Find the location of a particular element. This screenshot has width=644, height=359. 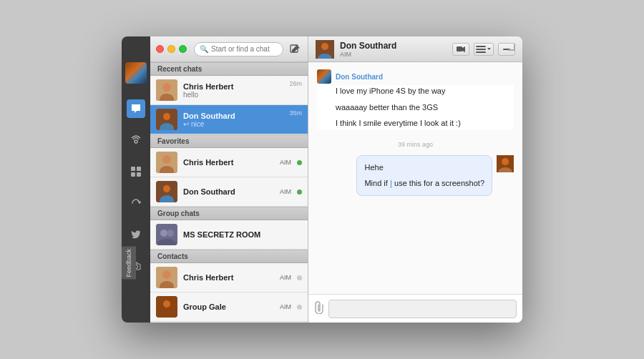

sidebar-item-grid is located at coordinates (136, 172).